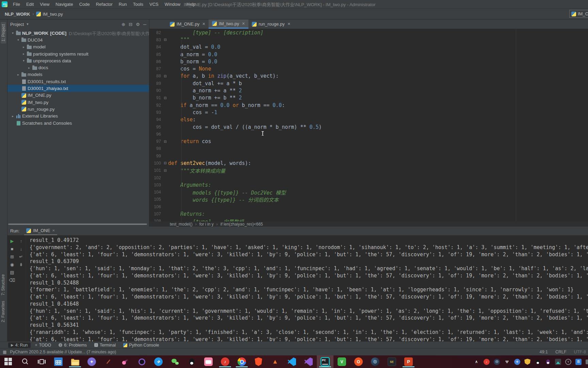  I want to click on menu-run: Run, so click(123, 4).